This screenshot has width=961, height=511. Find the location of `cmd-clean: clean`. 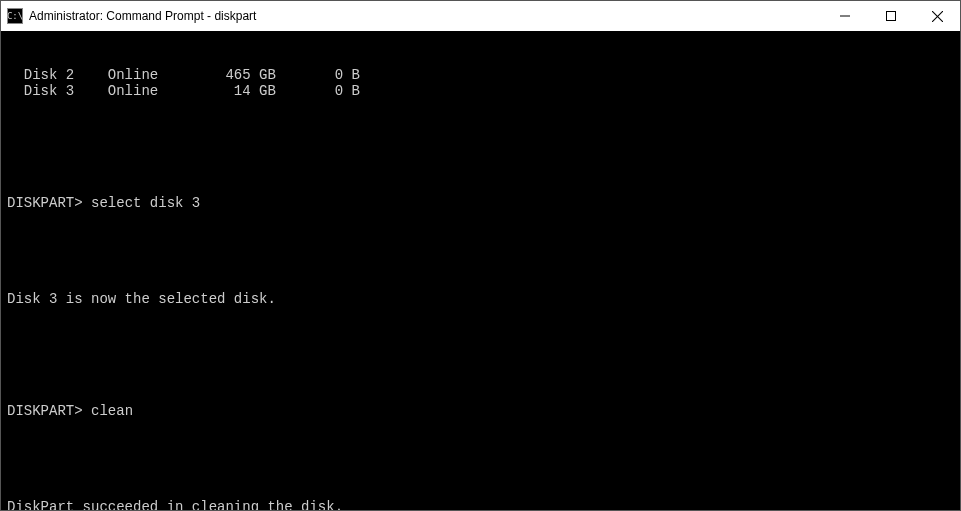

cmd-clean: clean is located at coordinates (112, 411).